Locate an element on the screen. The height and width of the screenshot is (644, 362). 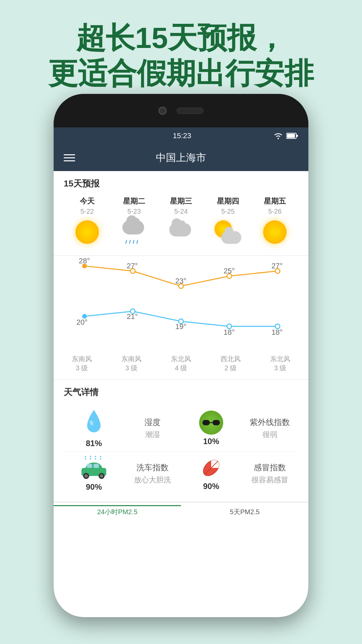
app-title: 中国上海市 is located at coordinates (181, 158).